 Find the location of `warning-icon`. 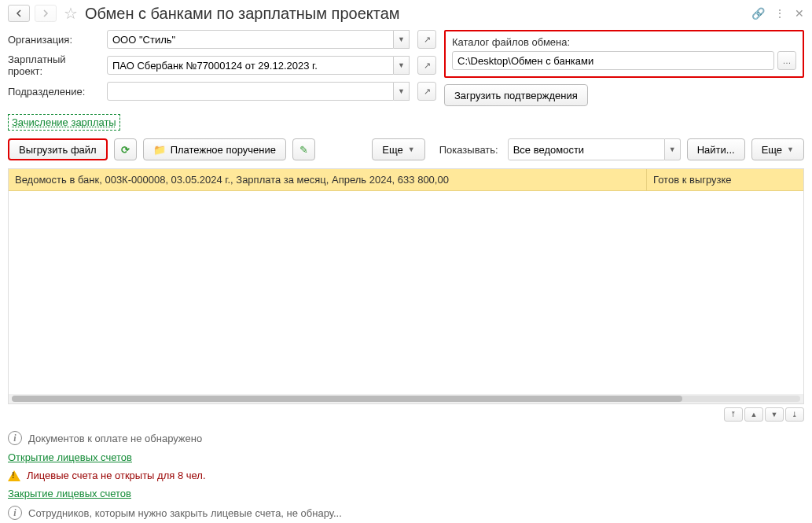

warning-icon is located at coordinates (14, 476).